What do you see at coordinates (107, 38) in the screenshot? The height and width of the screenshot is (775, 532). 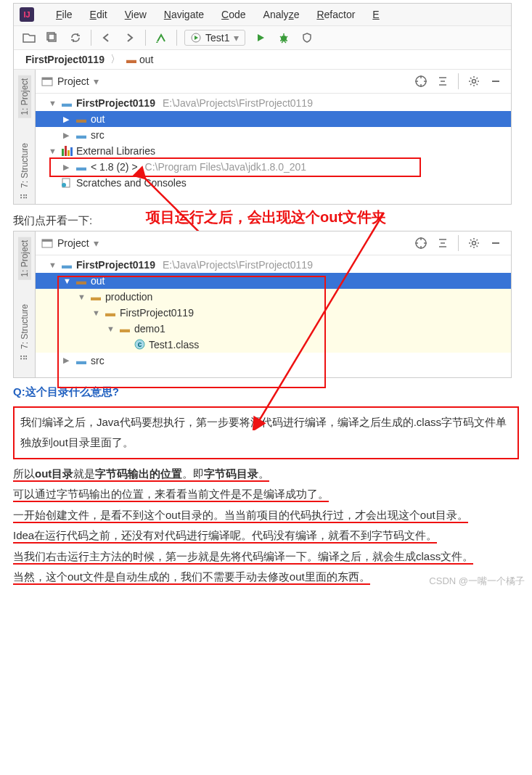 I see `back-icon` at bounding box center [107, 38].